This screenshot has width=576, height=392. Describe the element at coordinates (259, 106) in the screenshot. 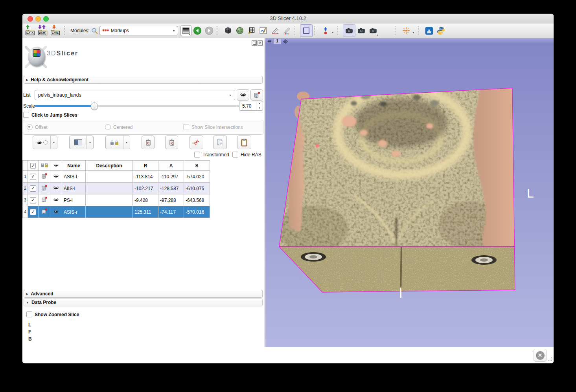

I see `spinbox-arrows: ▲ ▼` at that location.